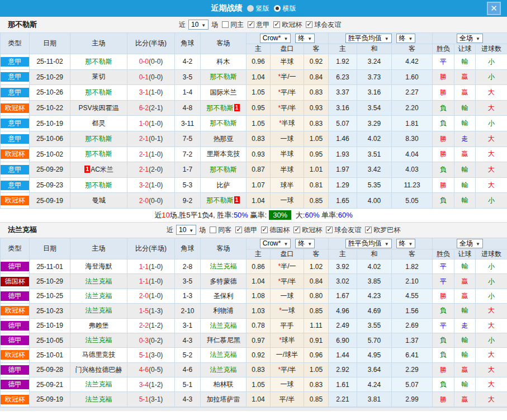 The width and height of the screenshot is (507, 420). What do you see at coordinates (316, 355) in the screenshot?
I see `odds-away: 0.96` at bounding box center [316, 355].